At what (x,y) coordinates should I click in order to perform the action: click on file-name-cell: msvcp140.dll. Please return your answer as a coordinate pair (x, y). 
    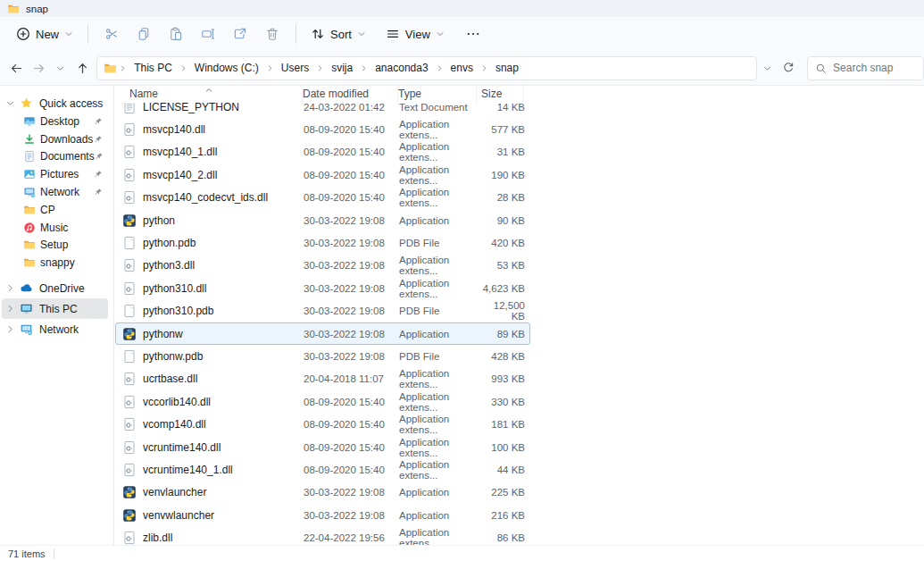
    Looking at the image, I should click on (210, 130).